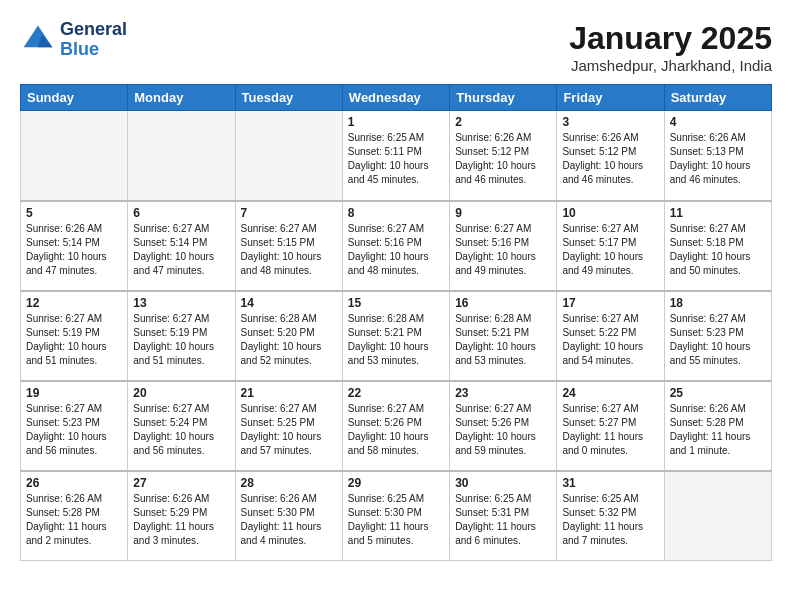  I want to click on calendar-cell: 7Sunrise: 6:27 AM Sunset: 5:15 PM Daylig…, so click(288, 246).